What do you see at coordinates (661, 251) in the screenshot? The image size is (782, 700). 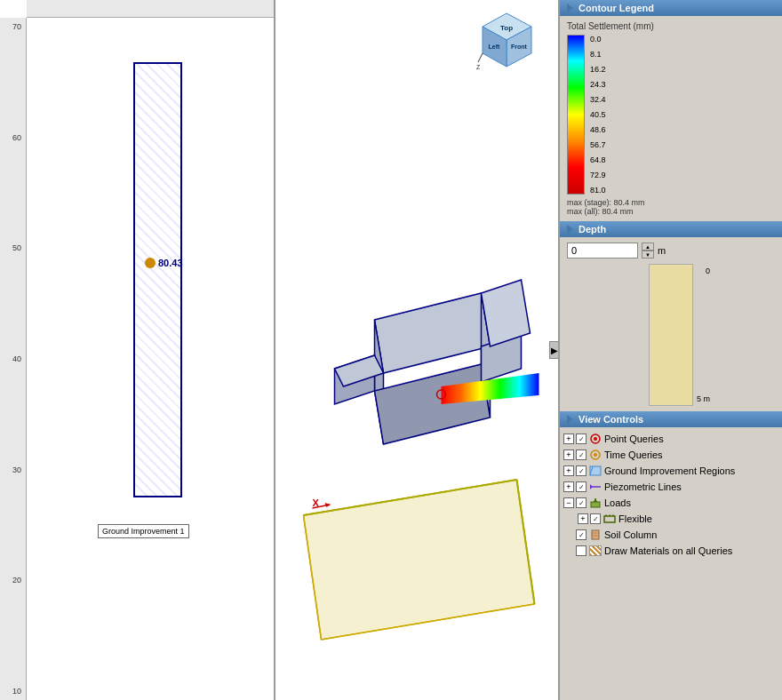 I see `depth-unit: m` at bounding box center [661, 251].